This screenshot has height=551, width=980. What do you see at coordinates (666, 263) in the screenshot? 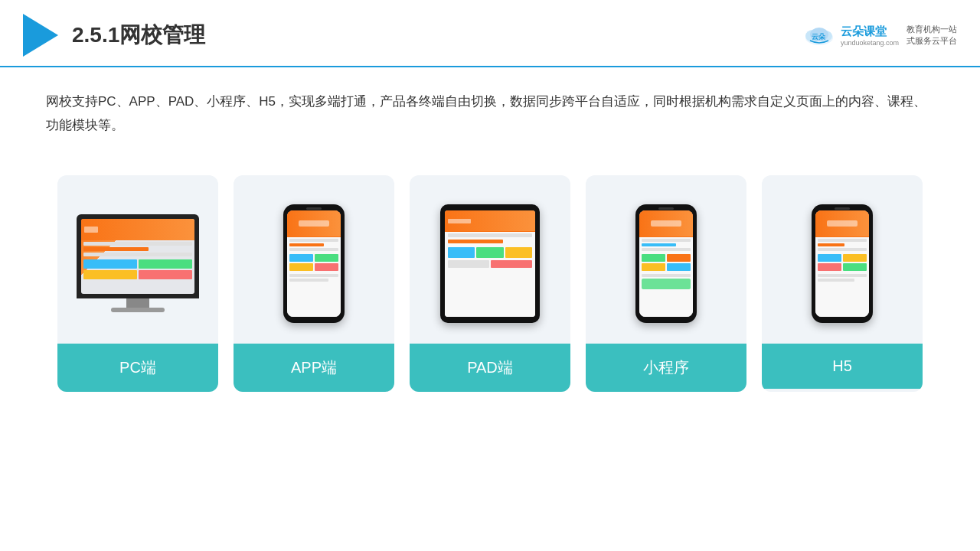
I see `phone-content-miniapp` at bounding box center [666, 263].